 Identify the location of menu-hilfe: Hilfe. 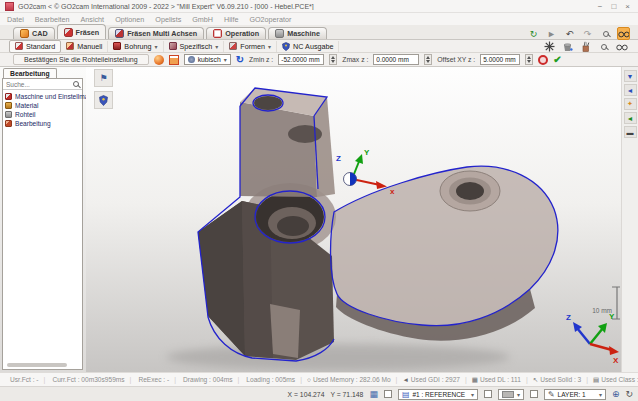
(231, 20).